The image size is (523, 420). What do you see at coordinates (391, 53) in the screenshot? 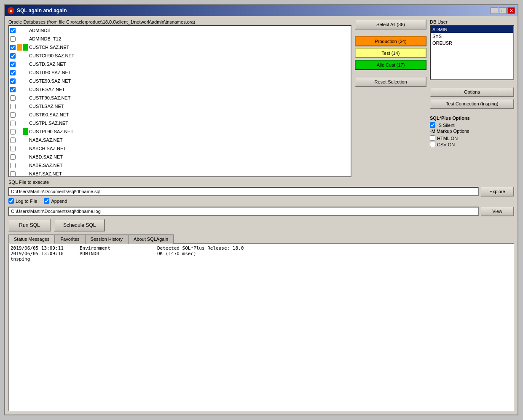
I see `test-button: Test (14)` at bounding box center [391, 53].